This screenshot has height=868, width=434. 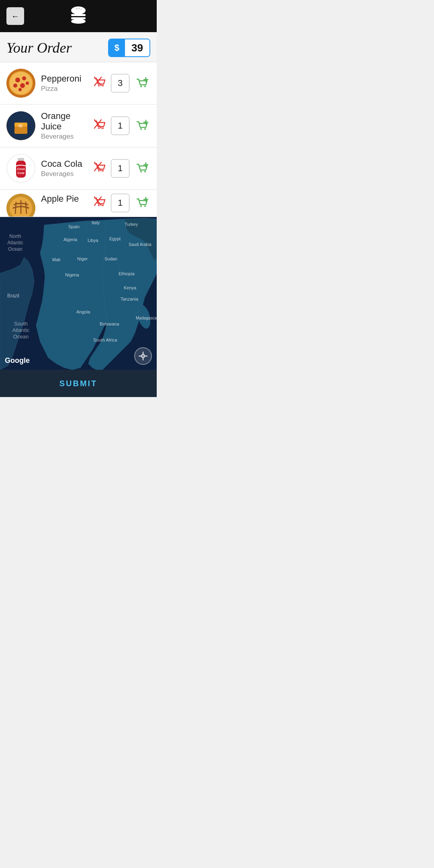 What do you see at coordinates (121, 168) in the screenshot?
I see `item-controls-coca-cola: 1` at bounding box center [121, 168].